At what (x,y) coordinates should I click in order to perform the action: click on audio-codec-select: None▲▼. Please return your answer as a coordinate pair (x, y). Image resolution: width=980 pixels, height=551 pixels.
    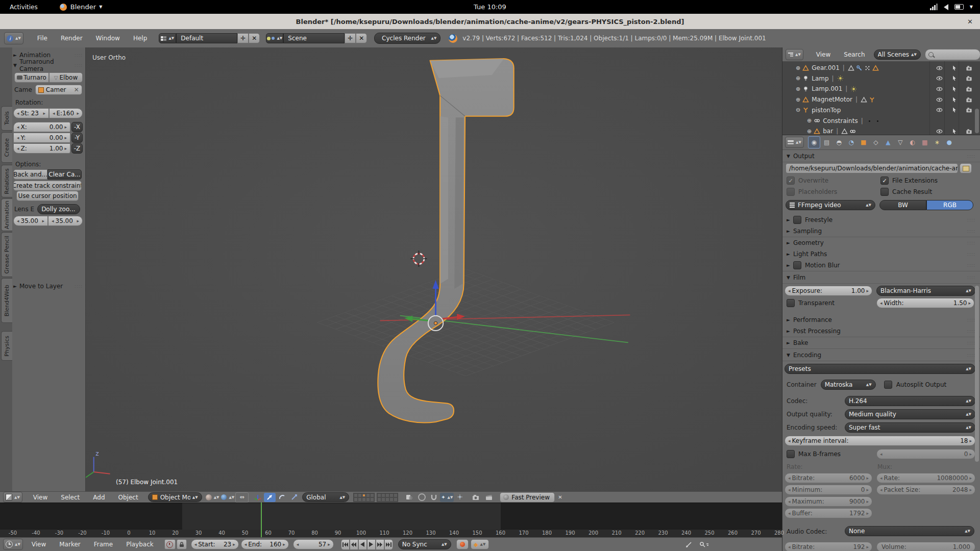
    Looking at the image, I should click on (910, 531).